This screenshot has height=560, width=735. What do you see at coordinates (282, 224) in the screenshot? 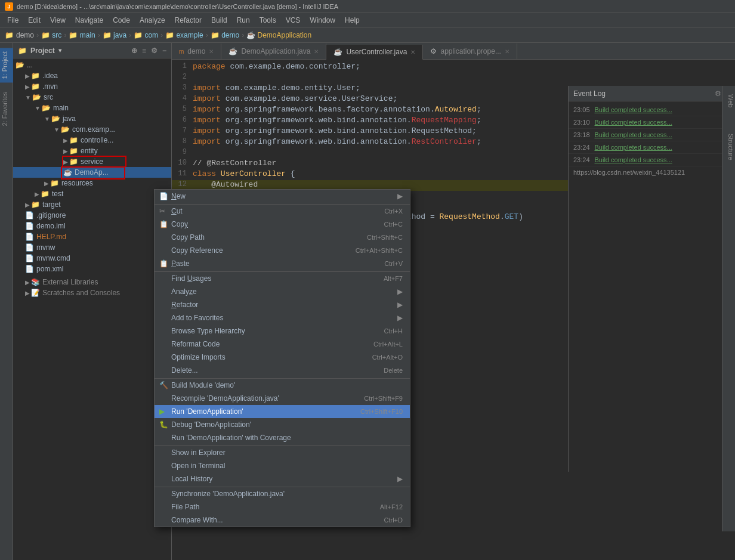
I see `ctx-copy: 📋 Copy Ctrl+C` at bounding box center [282, 224].